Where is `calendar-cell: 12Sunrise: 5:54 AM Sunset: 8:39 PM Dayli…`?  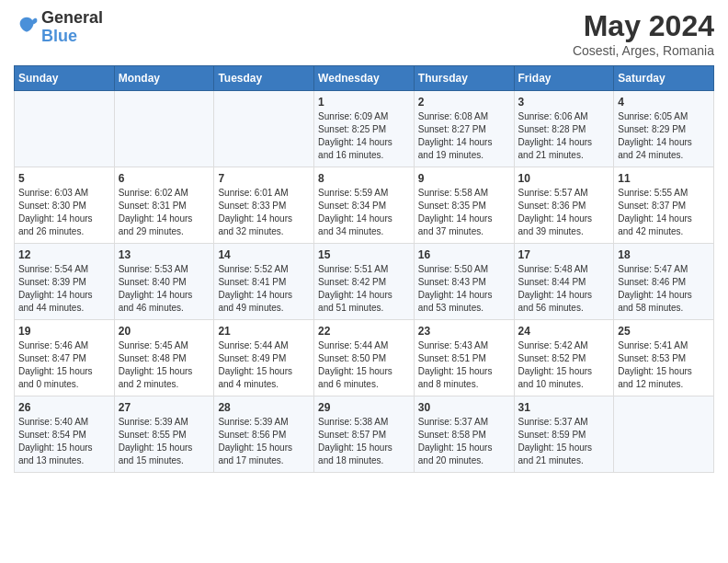 calendar-cell: 12Sunrise: 5:54 AM Sunset: 8:39 PM Dayli… is located at coordinates (64, 282).